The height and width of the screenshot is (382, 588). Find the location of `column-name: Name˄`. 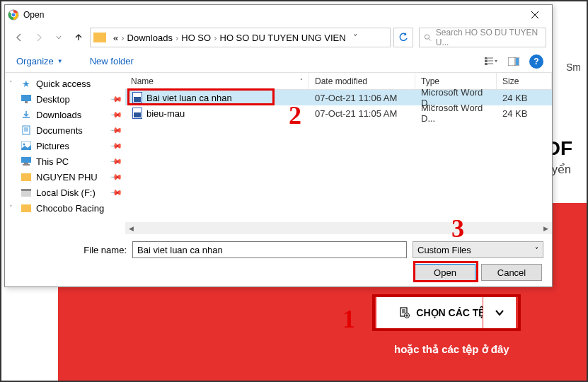

column-name: Name˄ is located at coordinates (217, 81).